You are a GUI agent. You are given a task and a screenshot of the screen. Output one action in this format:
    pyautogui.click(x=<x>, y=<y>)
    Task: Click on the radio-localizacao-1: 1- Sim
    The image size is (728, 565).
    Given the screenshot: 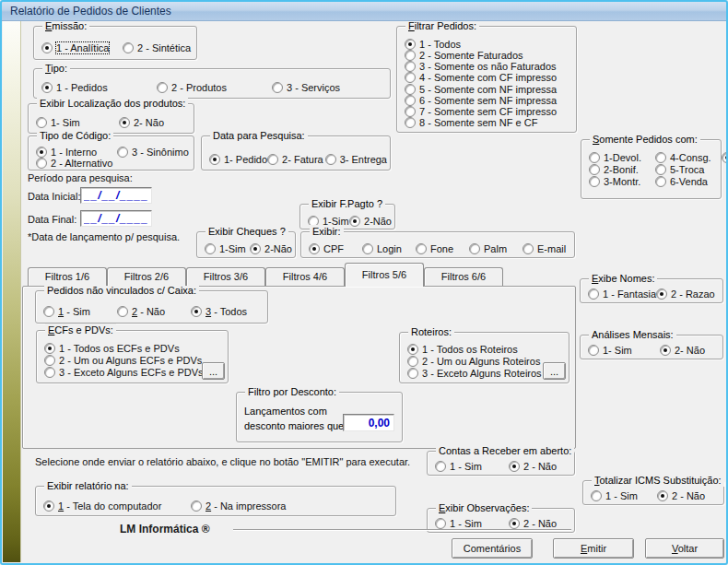 What is the action you would take?
    pyautogui.click(x=77, y=123)
    